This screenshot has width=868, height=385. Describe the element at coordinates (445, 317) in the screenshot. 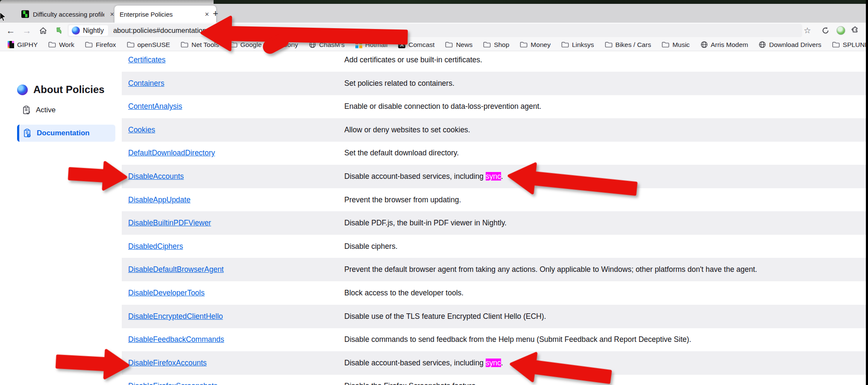

I see `policy-description: Disable use of the TLS feature Encrypted…` at that location.